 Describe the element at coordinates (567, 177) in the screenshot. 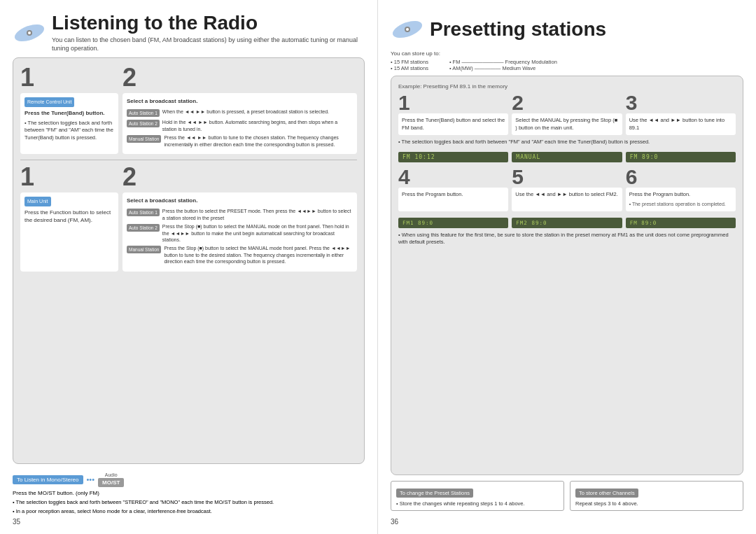

I see `r-step5-num: 5` at that location.